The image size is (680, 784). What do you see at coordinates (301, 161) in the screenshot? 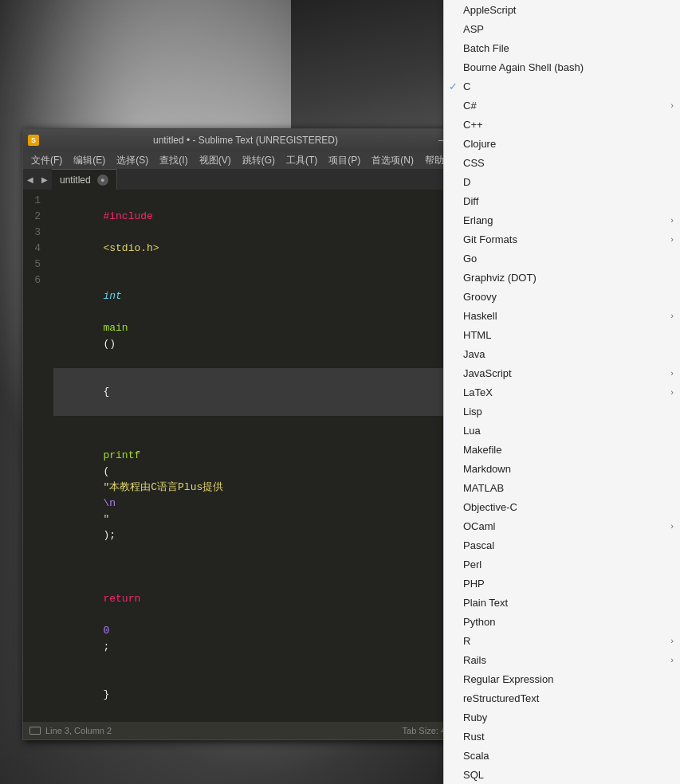
I see `menu-tools: 工具(T)` at bounding box center [301, 161].